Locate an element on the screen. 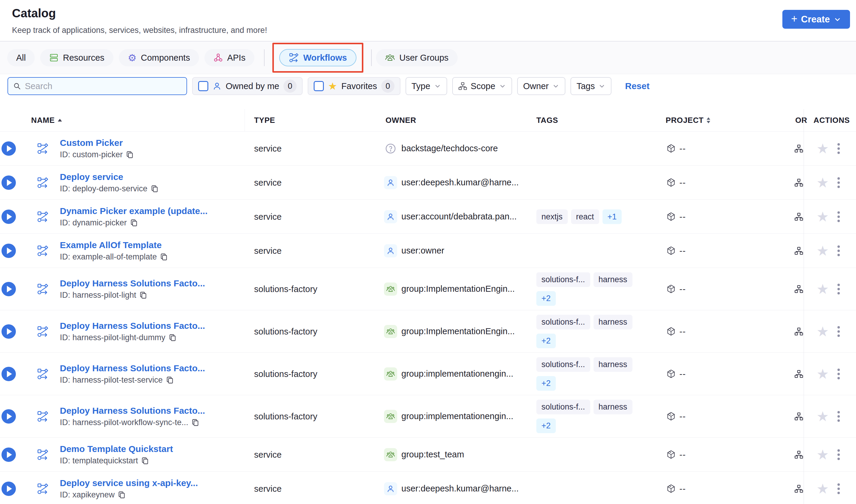  table-row: Custom Picker ID: custom-picker service … is located at coordinates (428, 149).